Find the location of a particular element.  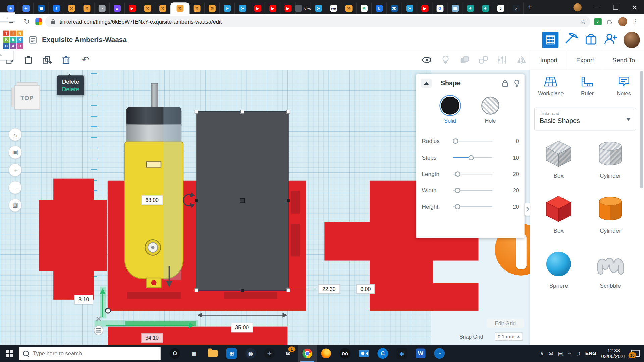

browser-tab: ♪ is located at coordinates (516, 8).